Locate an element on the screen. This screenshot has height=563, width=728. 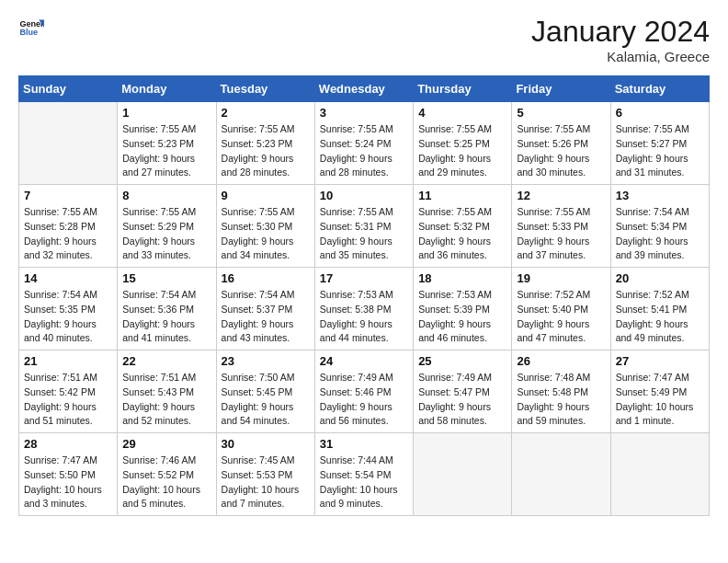
calendar-cell: 16Sunrise: 7:54 AMSunset: 5:37 PMDayligh… is located at coordinates (265, 309).